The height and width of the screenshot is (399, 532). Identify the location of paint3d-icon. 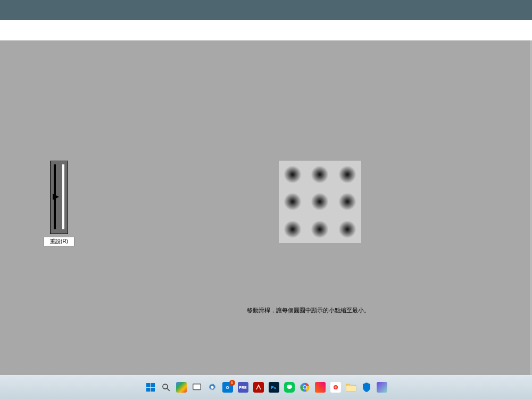
(320, 387).